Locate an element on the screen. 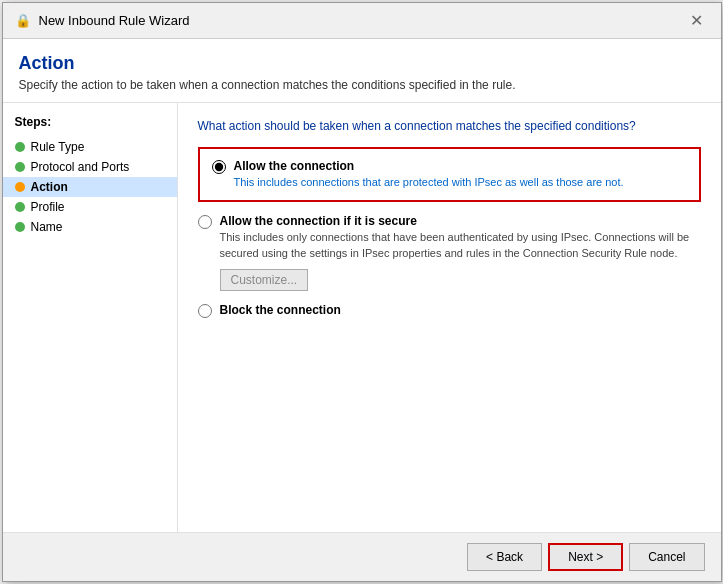 This screenshot has height=584, width=723. option-allow-secure-label: Allow the connection if it is secure is located at coordinates (460, 221).